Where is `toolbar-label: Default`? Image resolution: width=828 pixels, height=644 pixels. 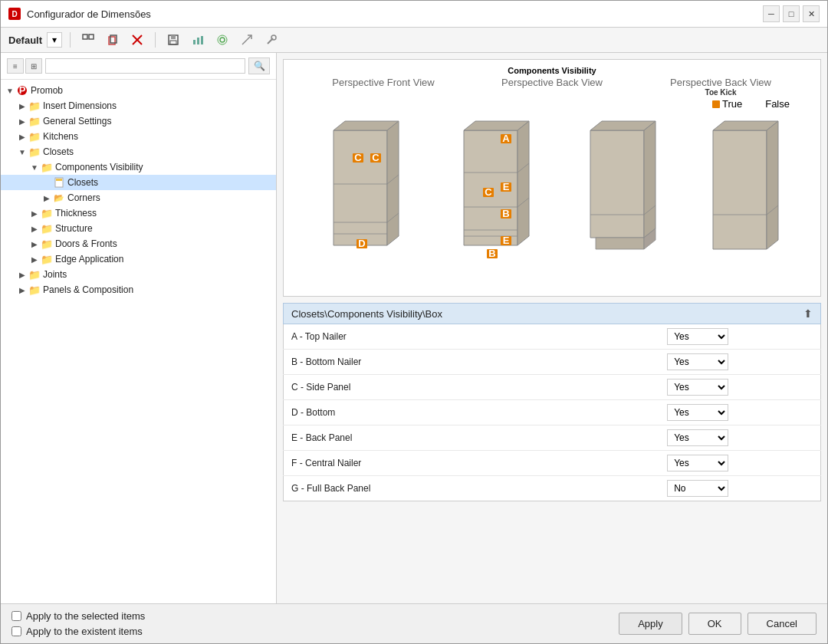
toolbar-label: Default is located at coordinates (25, 40).